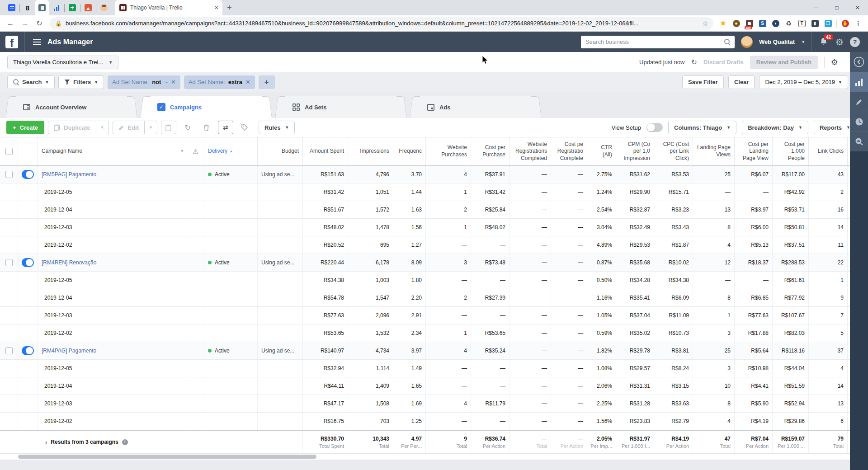  I want to click on col-header-budget: Budget, so click(280, 151).